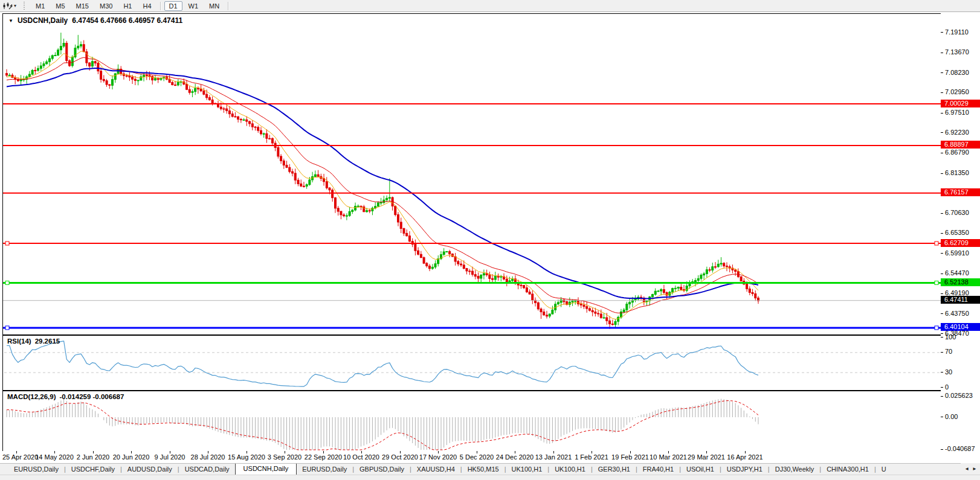 This screenshot has width=980, height=480. What do you see at coordinates (228, 6) in the screenshot?
I see `toolbar-divider` at bounding box center [228, 6].